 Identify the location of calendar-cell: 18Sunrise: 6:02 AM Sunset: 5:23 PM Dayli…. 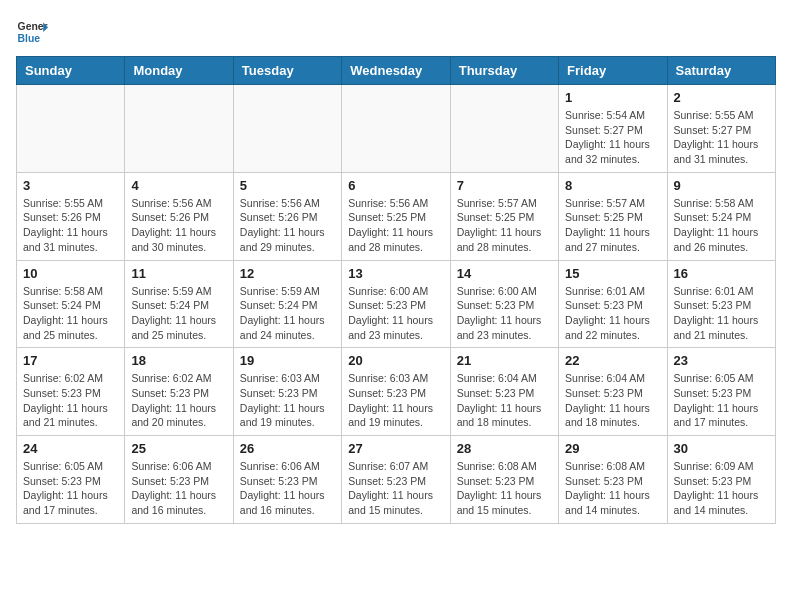
(179, 392).